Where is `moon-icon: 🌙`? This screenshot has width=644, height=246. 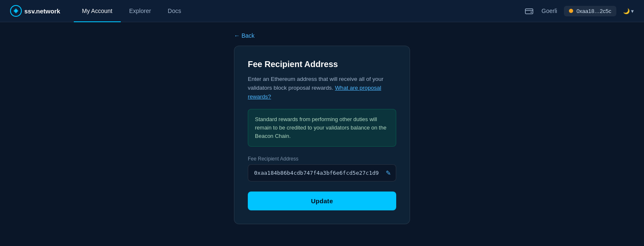 moon-icon: 🌙 is located at coordinates (626, 11).